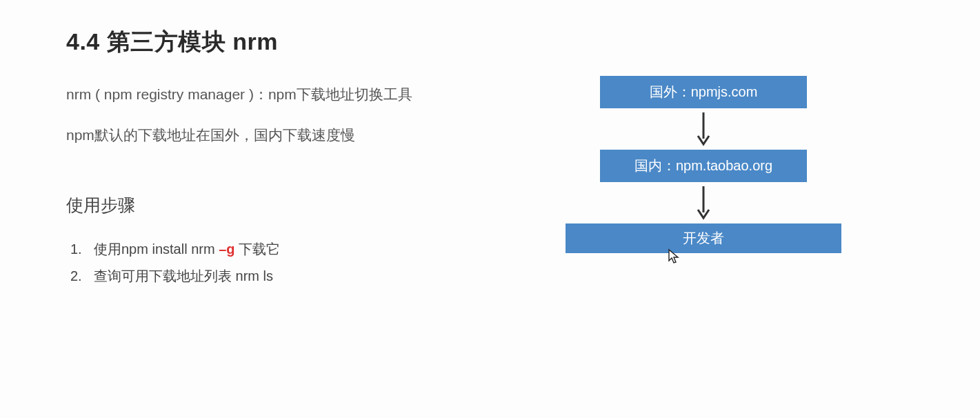  I want to click on steps-list: 1. 使用npm install nrm –g 下载它 2. 查询可用下载地址列…, so click(273, 263).